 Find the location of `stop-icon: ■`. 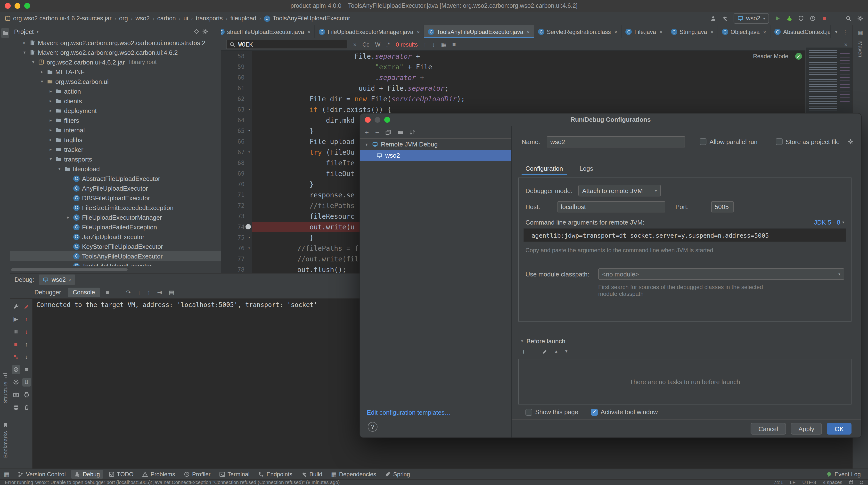

stop-icon: ■ is located at coordinates (16, 344).